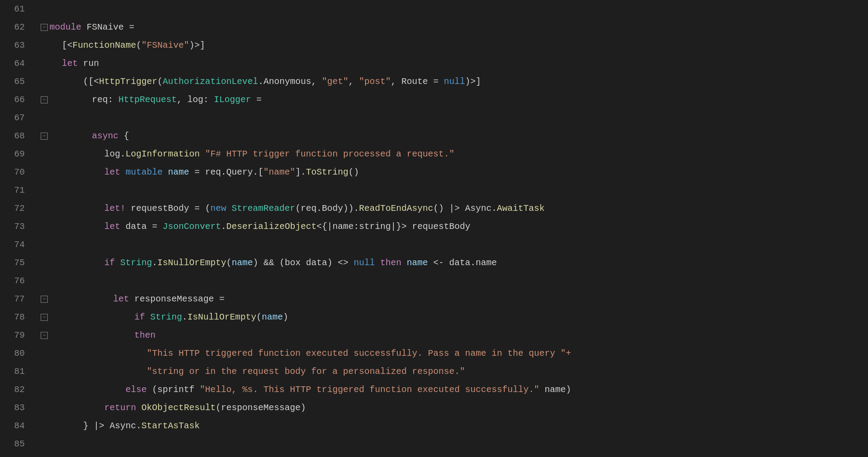 This screenshot has width=868, height=457. Describe the element at coordinates (454, 100) in the screenshot. I see `code-line: − req: HttpRequest, log: ILogger =` at that location.